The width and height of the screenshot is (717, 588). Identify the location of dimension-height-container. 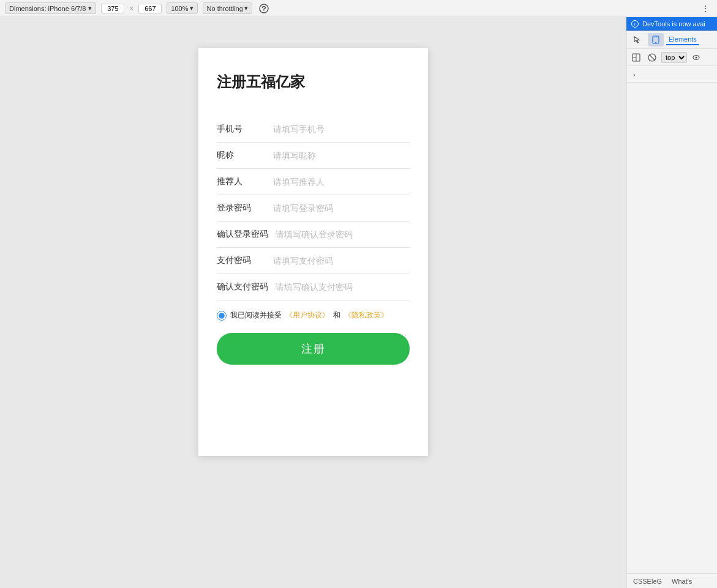
(150, 9).